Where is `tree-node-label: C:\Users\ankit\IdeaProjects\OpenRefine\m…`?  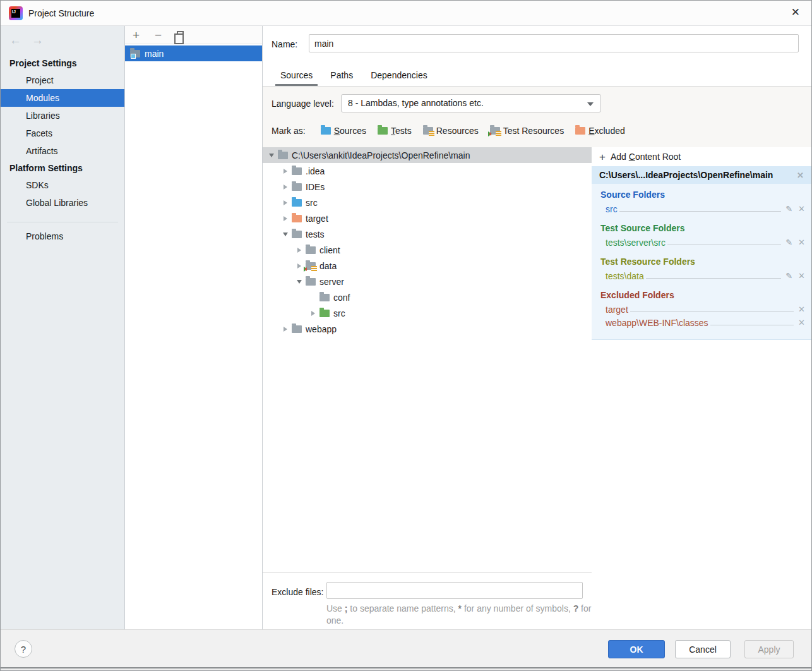
tree-node-label: C:\Users\ankit\IdeaProjects\OpenRefine\m… is located at coordinates (381, 155).